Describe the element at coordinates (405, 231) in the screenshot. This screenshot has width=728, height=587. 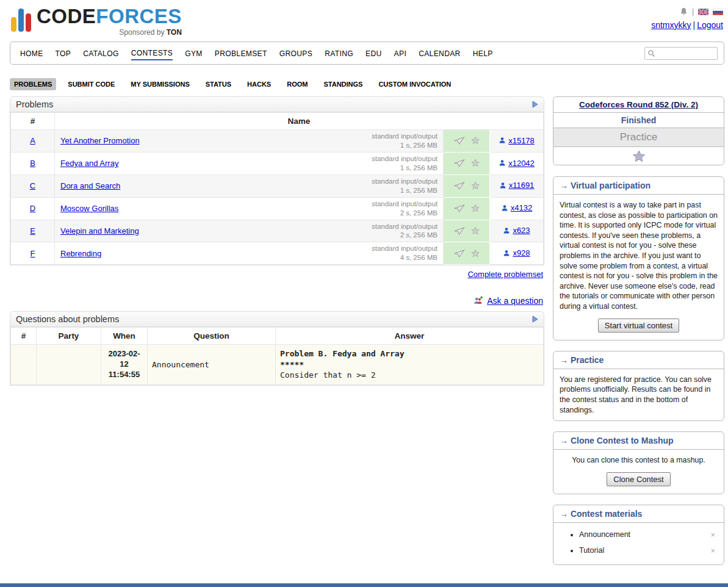
I see `problem-limits: standard input/output2 s, 256 MB` at that location.